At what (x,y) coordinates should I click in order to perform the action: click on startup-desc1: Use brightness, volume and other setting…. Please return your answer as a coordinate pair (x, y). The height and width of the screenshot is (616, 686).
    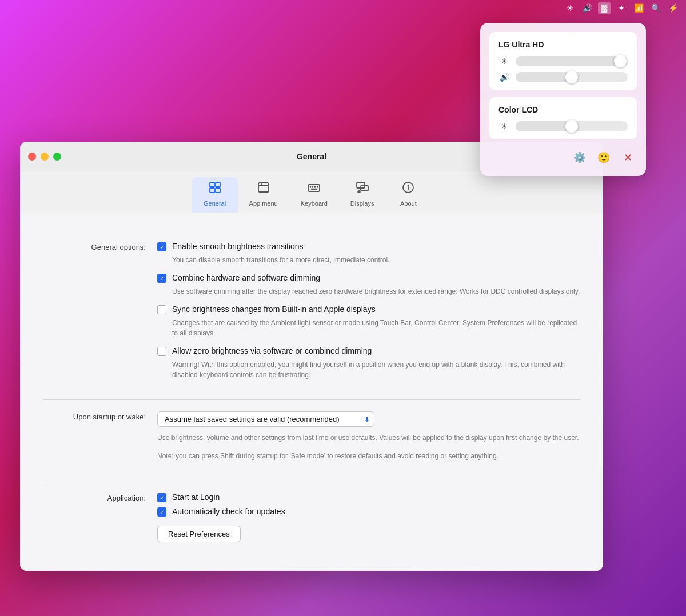
    Looking at the image, I should click on (369, 438).